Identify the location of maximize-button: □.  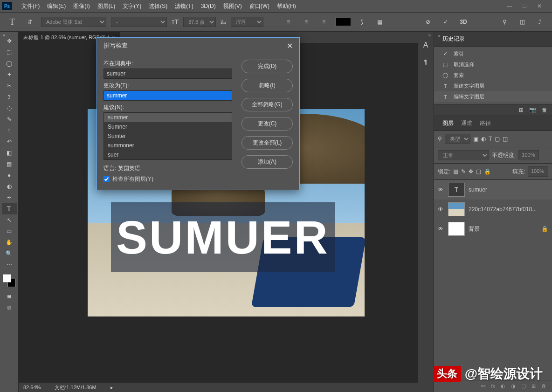
(524, 6).